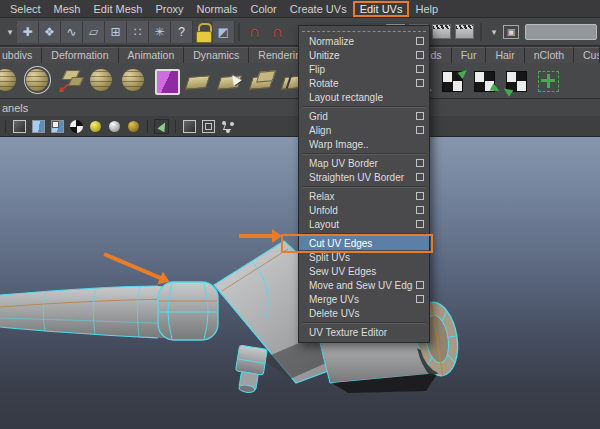 The height and width of the screenshot is (429, 600). What do you see at coordinates (203, 32) in the screenshot?
I see `lock-selection-icon` at bounding box center [203, 32].